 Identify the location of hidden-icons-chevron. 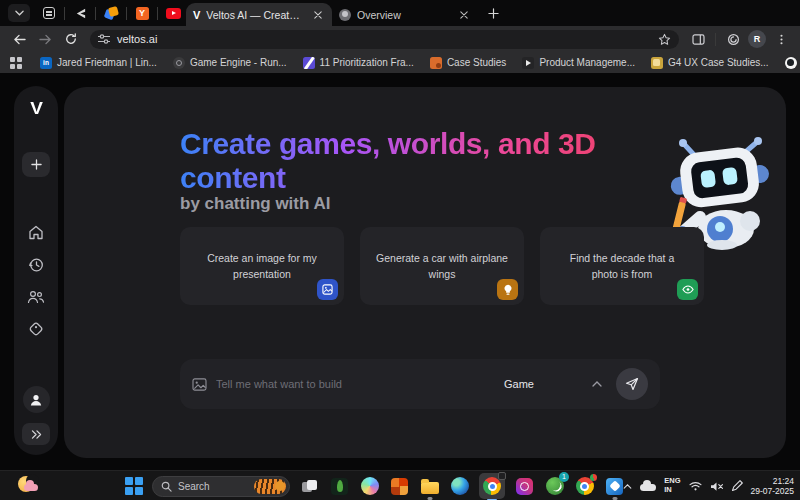
(628, 486).